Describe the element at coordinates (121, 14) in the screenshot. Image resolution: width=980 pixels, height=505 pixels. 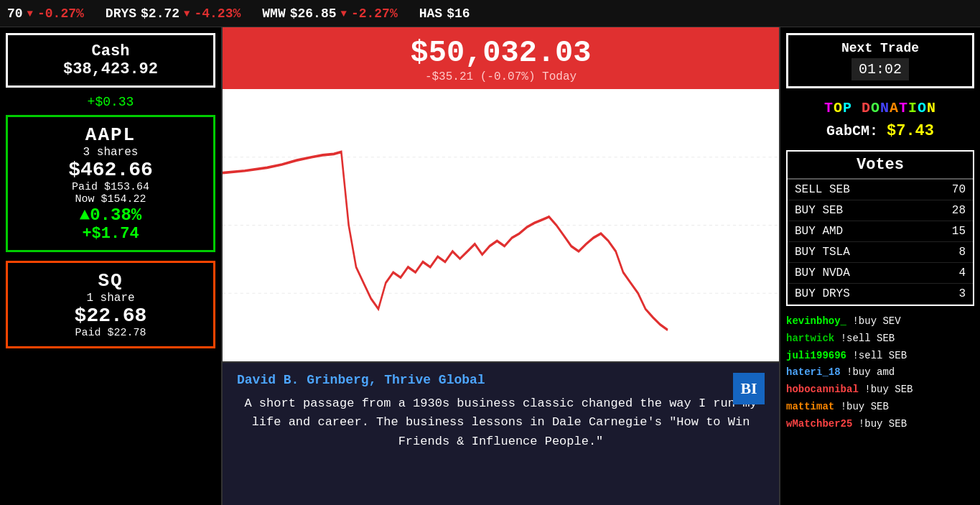
I see `ticker-symbol-1: DRYS` at that location.